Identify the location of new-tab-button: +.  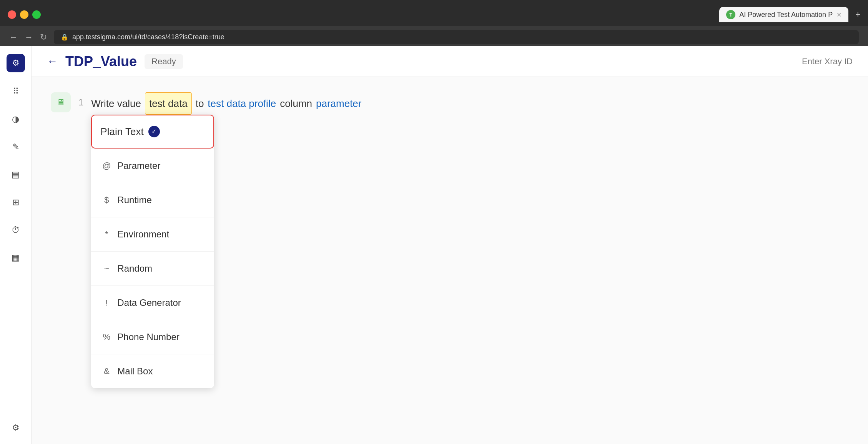
(858, 15).